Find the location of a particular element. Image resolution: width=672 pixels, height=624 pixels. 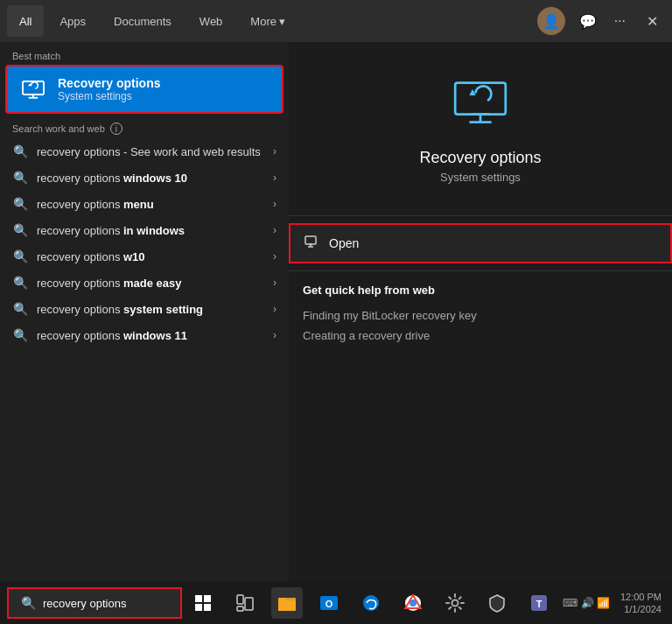

top-nav: All Apps Documents Web More ▾ 👤 💬 ··· ✕ is located at coordinates (336, 21).